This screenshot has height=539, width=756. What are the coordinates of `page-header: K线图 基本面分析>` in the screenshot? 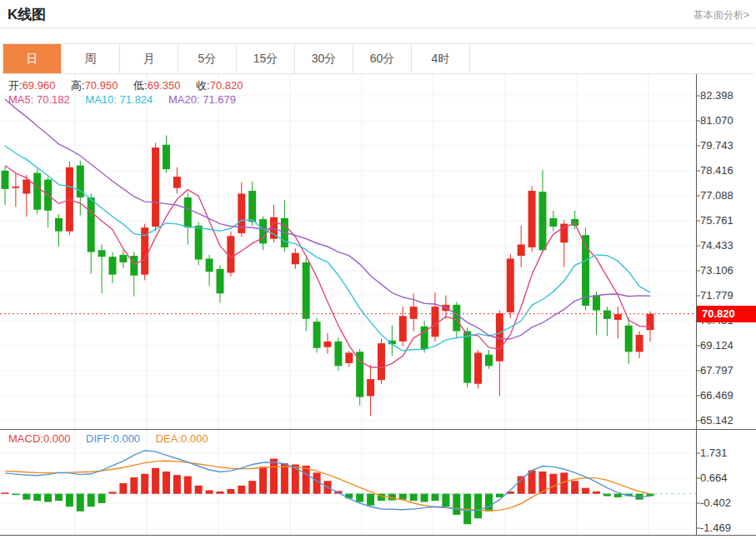 It's located at (378, 14).